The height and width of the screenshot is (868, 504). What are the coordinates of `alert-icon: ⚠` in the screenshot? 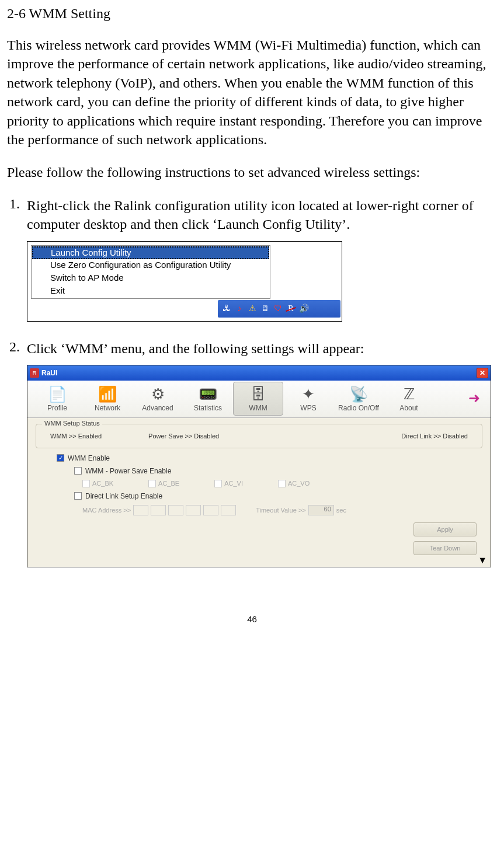 It's located at (252, 309).